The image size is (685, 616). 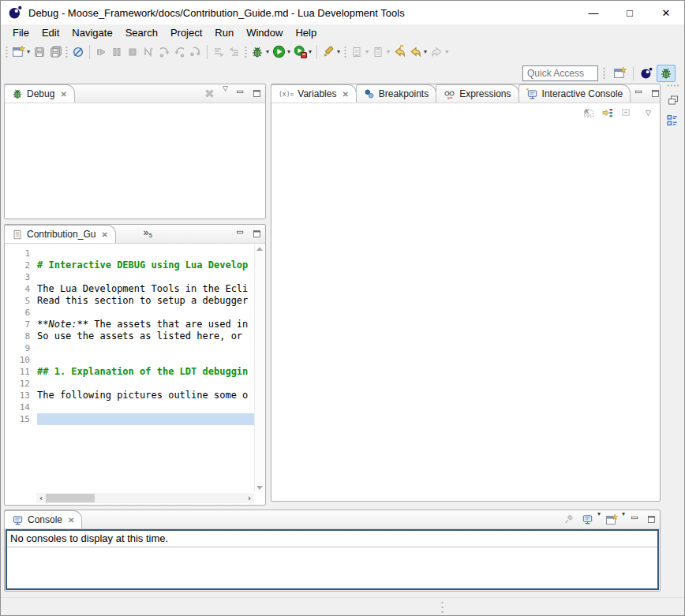 What do you see at coordinates (587, 519) in the screenshot?
I see `display-selected-console-button` at bounding box center [587, 519].